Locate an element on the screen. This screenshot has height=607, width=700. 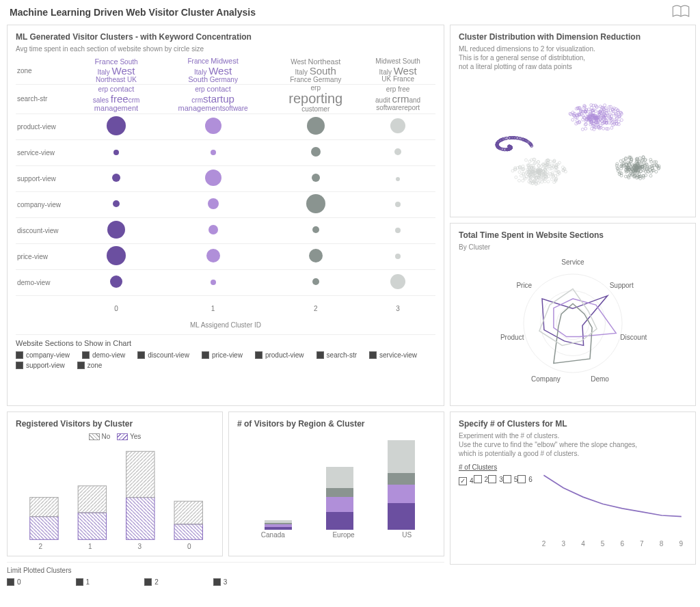
cluster-count-5: 5 is located at coordinates (511, 479).